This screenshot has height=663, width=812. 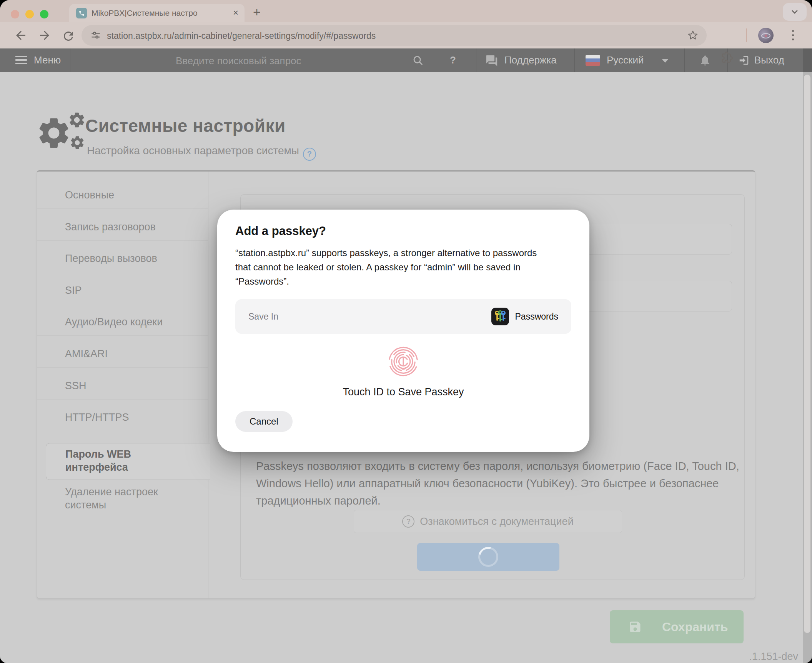 What do you see at coordinates (394, 35) in the screenshot?
I see `url-bar` at bounding box center [394, 35].